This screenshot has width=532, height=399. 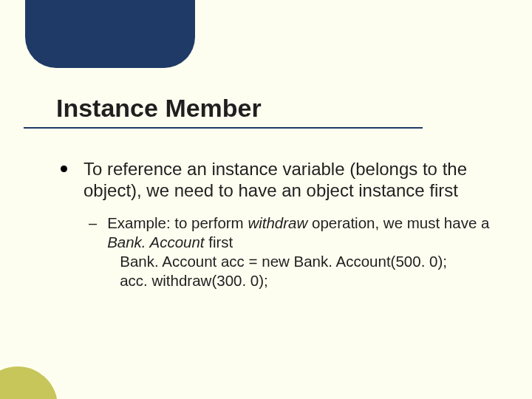 What do you see at coordinates (299, 253) in the screenshot?
I see `sub-bullet-text: Example: to perform withdraw operation, …` at bounding box center [299, 253].